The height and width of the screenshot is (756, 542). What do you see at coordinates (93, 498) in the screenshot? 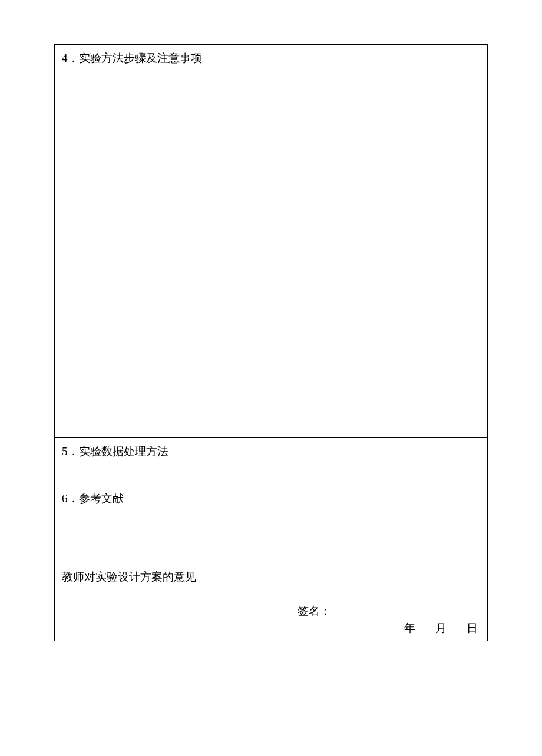
I see `section-6-heading: 6．参考文献` at bounding box center [93, 498].